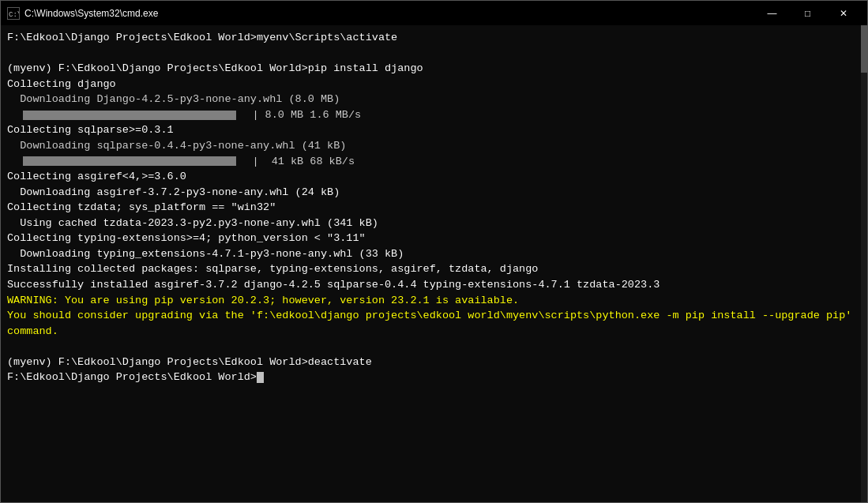  I want to click on terminal-line-13: (myenv) F:\Edkool\Django Projects\Edkool…, so click(434, 362).